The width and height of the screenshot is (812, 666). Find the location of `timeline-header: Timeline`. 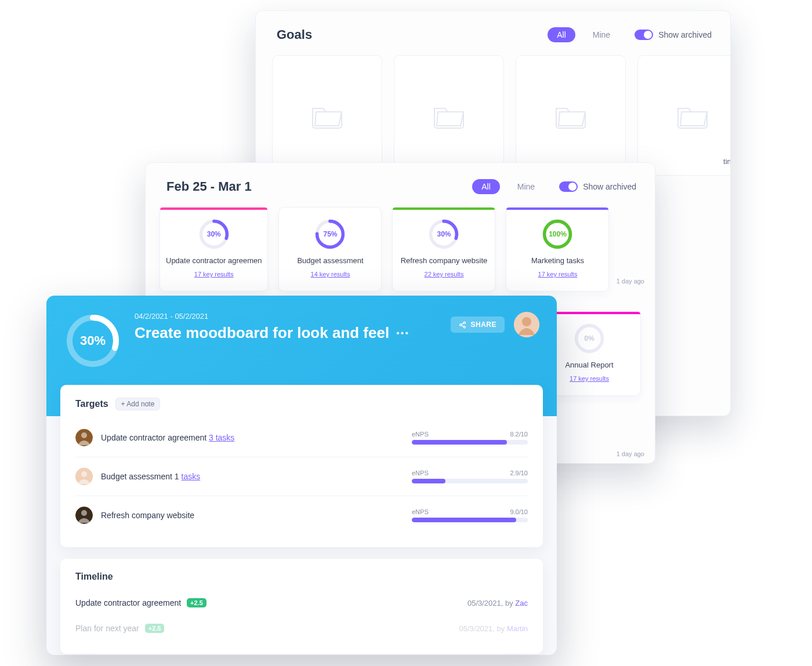

timeline-header: Timeline is located at coordinates (302, 577).